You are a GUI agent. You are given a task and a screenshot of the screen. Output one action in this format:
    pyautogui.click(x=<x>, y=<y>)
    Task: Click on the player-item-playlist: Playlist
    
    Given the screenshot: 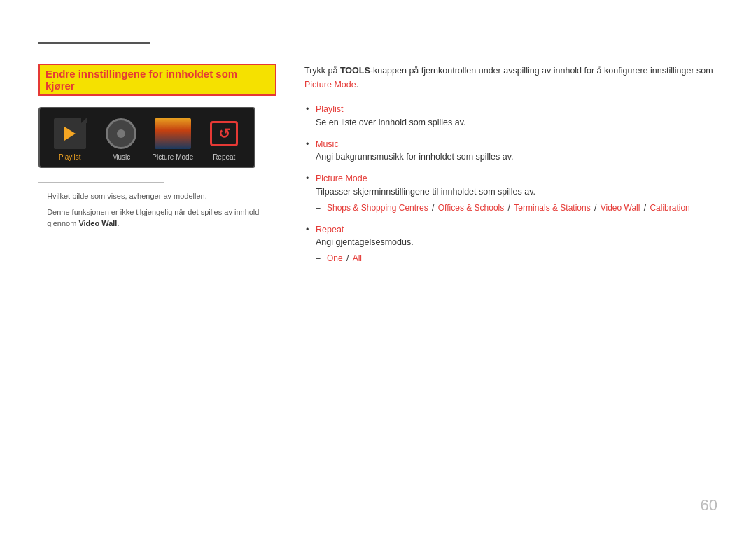 What is the action you would take?
    pyautogui.click(x=70, y=139)
    